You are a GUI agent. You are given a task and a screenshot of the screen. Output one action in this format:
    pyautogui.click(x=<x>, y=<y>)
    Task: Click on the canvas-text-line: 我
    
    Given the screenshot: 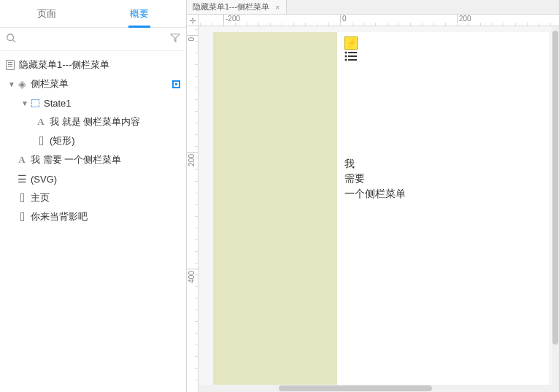 What is the action you would take?
    pyautogui.click(x=350, y=164)
    